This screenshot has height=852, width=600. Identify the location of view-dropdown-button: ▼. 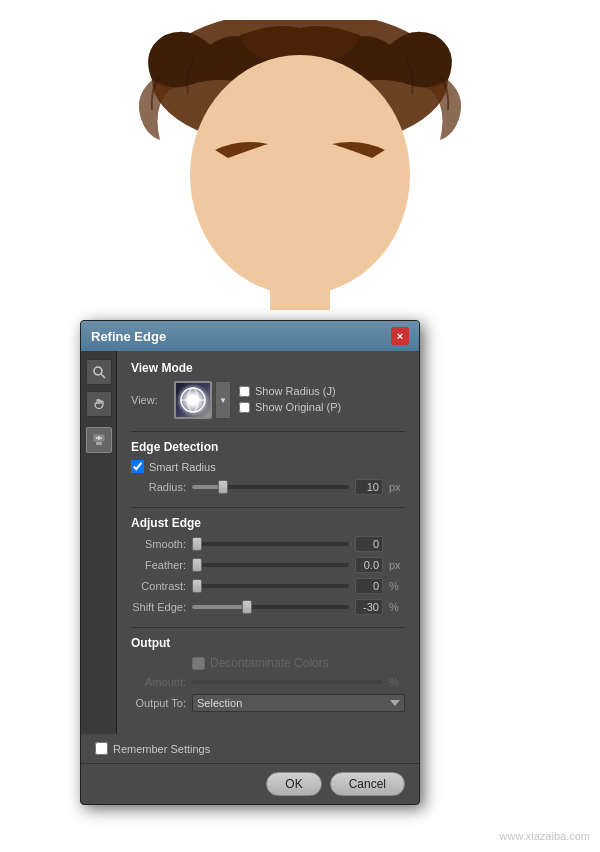
(223, 400).